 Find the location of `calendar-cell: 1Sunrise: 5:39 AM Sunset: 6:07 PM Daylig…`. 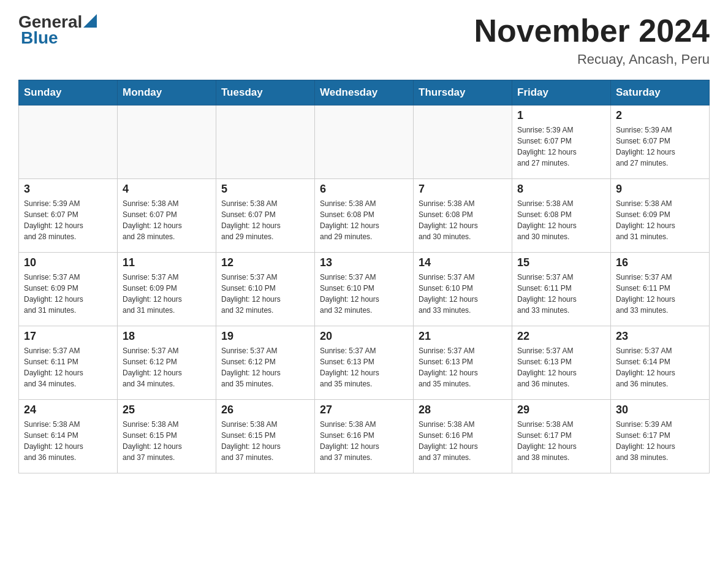

calendar-cell: 1Sunrise: 5:39 AM Sunset: 6:07 PM Daylig… is located at coordinates (561, 142).